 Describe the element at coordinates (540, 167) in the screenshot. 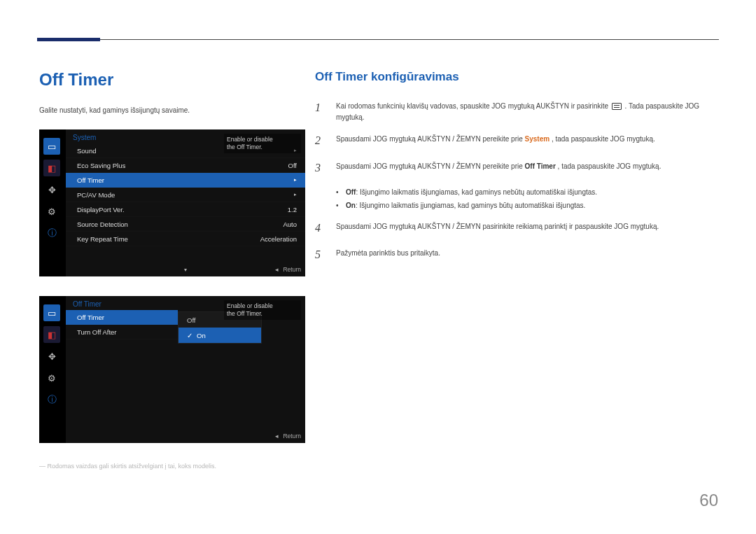

I see `step-highlight: Off Timer` at that location.